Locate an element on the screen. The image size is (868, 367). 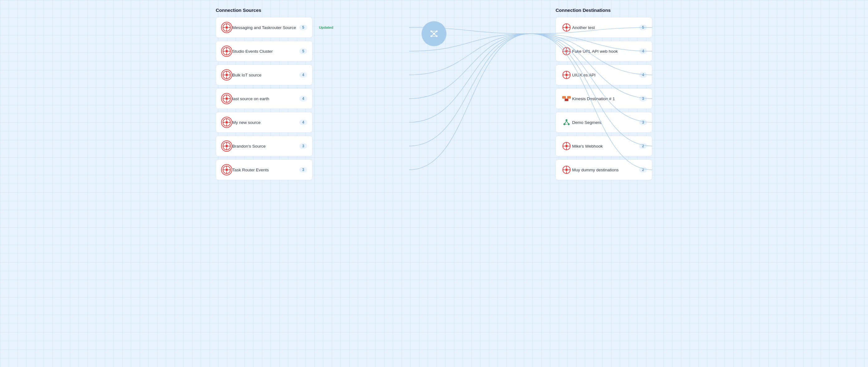
dest-card-demo-segment: Demo Segment 3 is located at coordinates (604, 122).